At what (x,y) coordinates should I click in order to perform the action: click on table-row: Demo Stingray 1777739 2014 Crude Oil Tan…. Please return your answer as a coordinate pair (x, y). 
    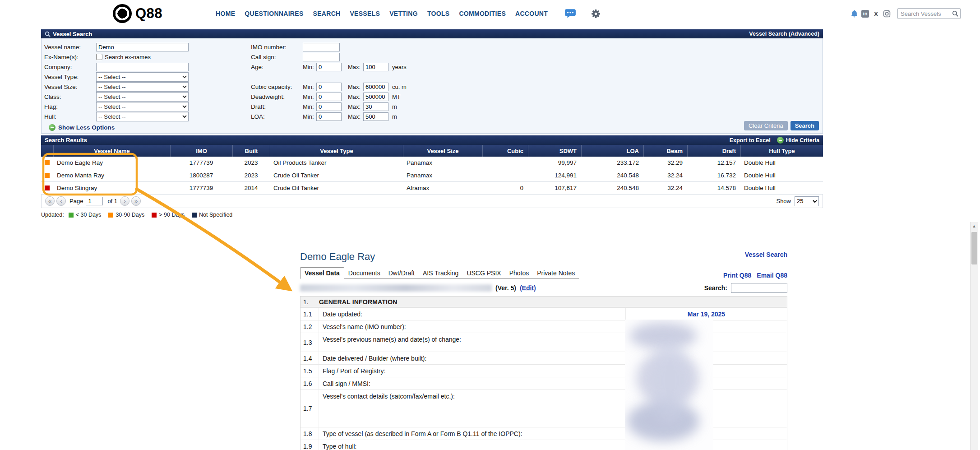
    Looking at the image, I should click on (432, 188).